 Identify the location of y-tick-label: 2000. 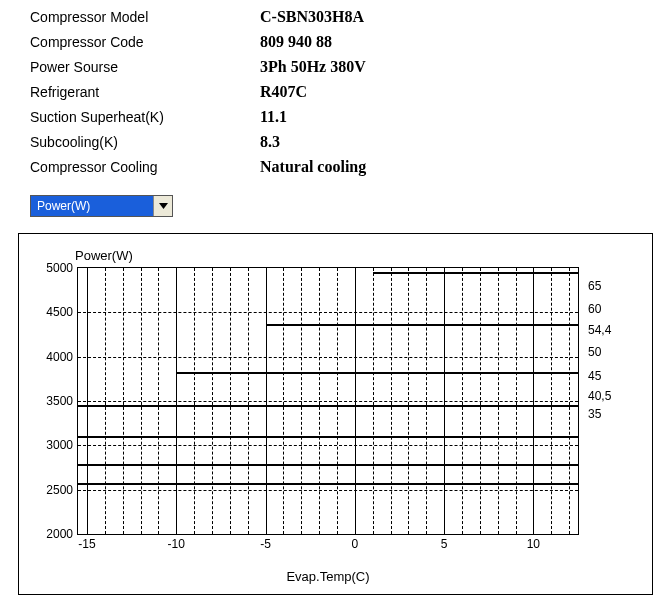
(60, 534).